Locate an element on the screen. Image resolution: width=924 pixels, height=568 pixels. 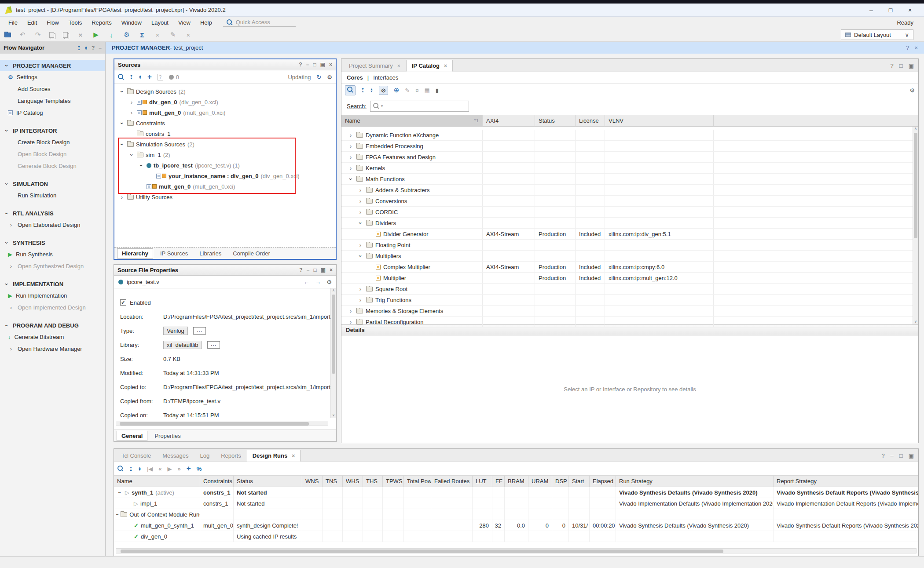
ip-row-multipliers: ›Multipliers is located at coordinates (630, 256).